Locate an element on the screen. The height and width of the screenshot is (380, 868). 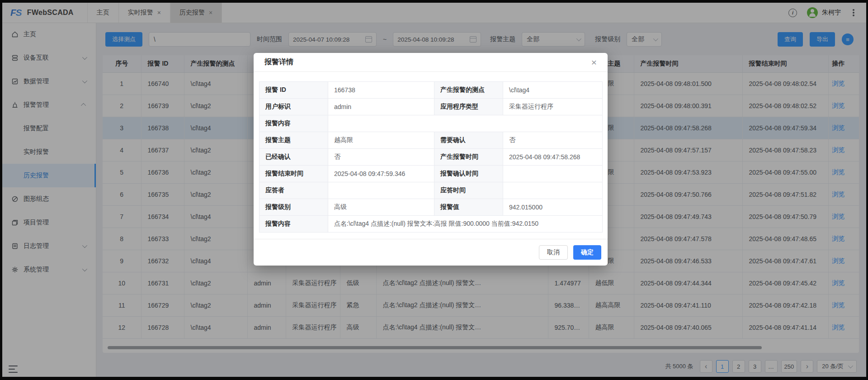
detail-row: 报警内容点名:\cl\tag4 点描述:(null) 报警文本:高报 限值:90… is located at coordinates (431, 224).